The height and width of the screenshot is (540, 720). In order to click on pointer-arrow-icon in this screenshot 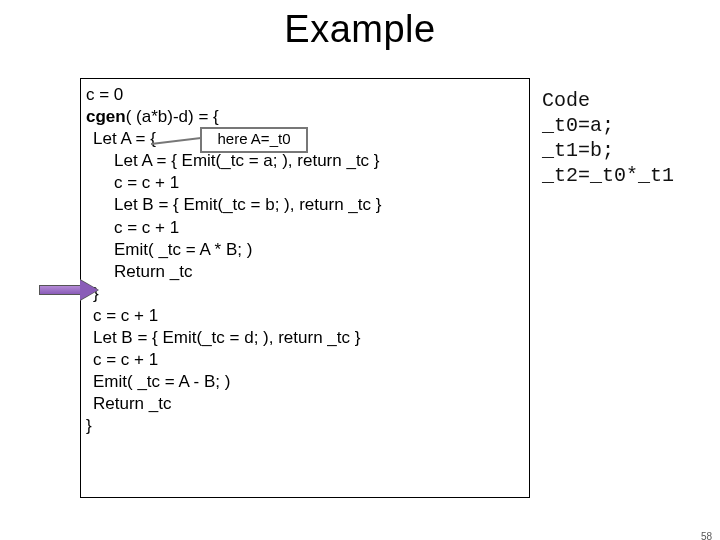, I will do `click(72, 290)`.